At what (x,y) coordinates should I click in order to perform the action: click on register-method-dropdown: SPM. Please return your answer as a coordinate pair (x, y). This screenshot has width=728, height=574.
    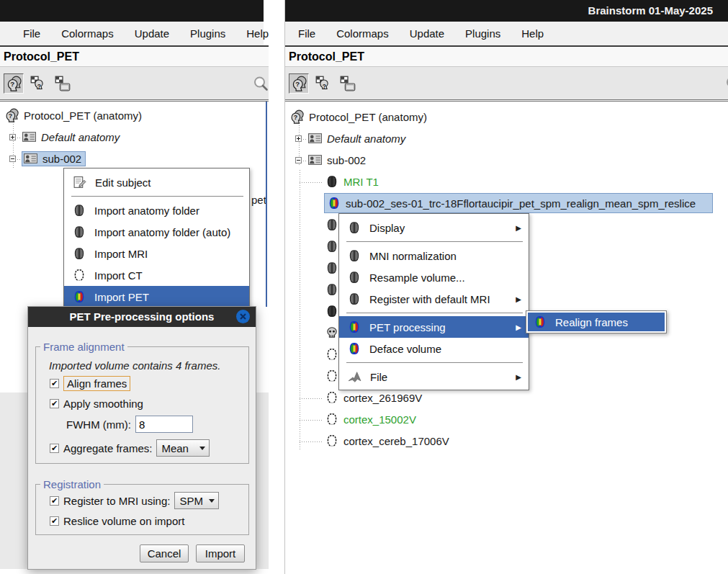
    Looking at the image, I should click on (197, 501).